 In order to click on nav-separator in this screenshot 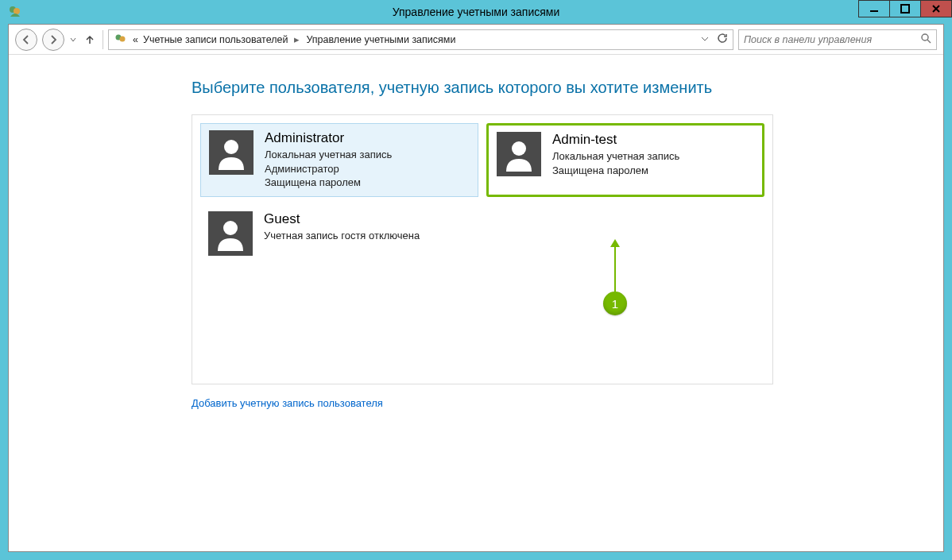, I will do `click(103, 40)`.